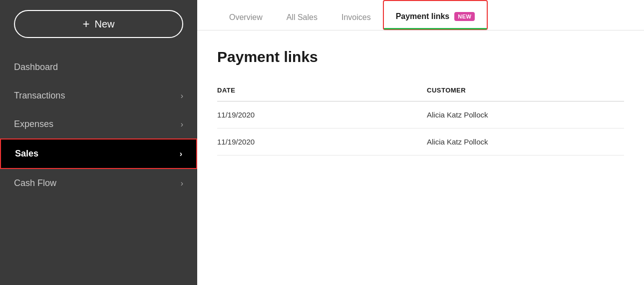 This screenshot has width=644, height=285. Describe the element at coordinates (464, 16) in the screenshot. I see `new-badge: NEW` at that location.